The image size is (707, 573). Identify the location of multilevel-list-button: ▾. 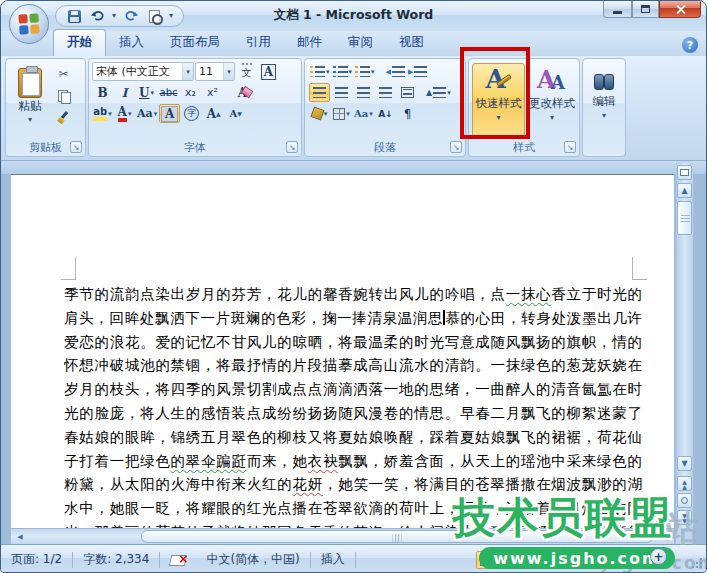
(365, 72).